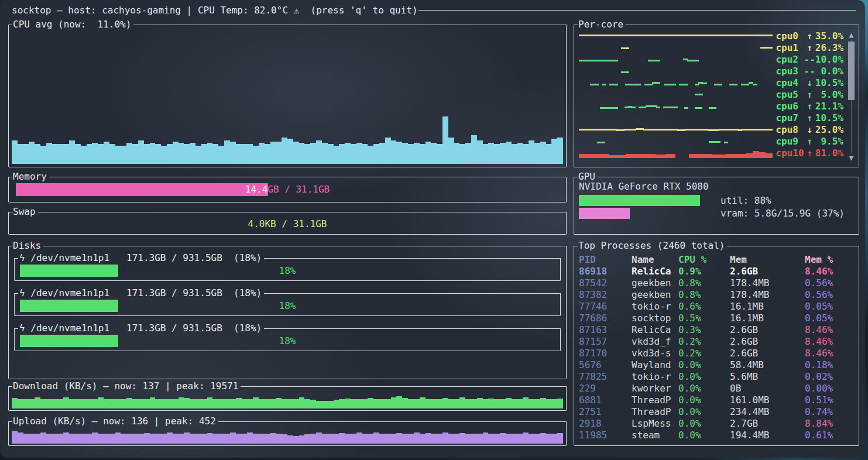 Image resolution: width=868 pixels, height=460 pixels. I want to click on memory-gauge: 14.4GB / 31.1GB 14.4GB / 31.1GB, so click(287, 190).